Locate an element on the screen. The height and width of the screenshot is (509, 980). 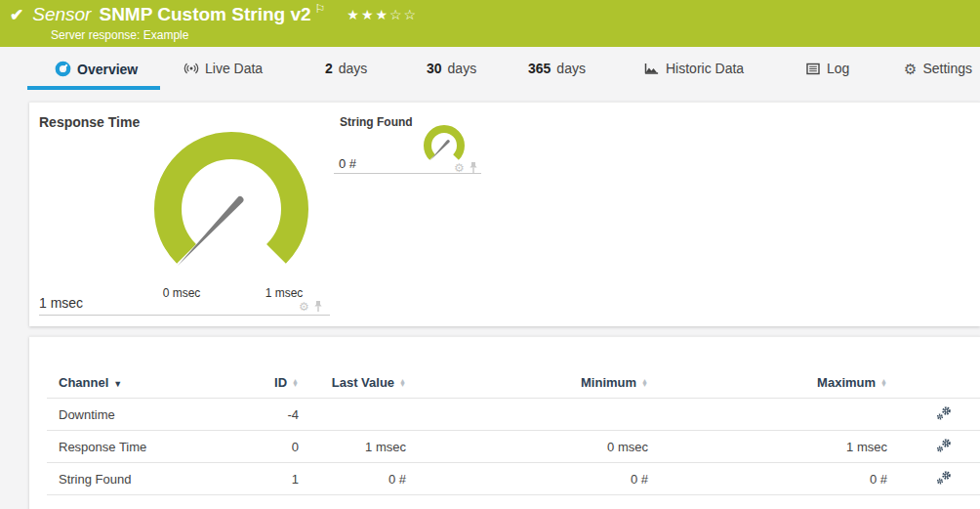
tab-log-label: Log is located at coordinates (837, 68).